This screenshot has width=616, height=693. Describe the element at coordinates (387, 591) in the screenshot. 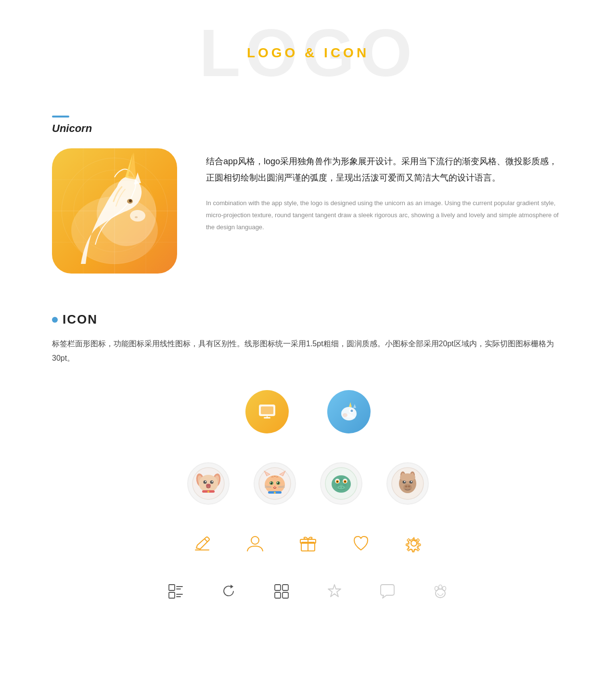

I see `chat-icon` at that location.